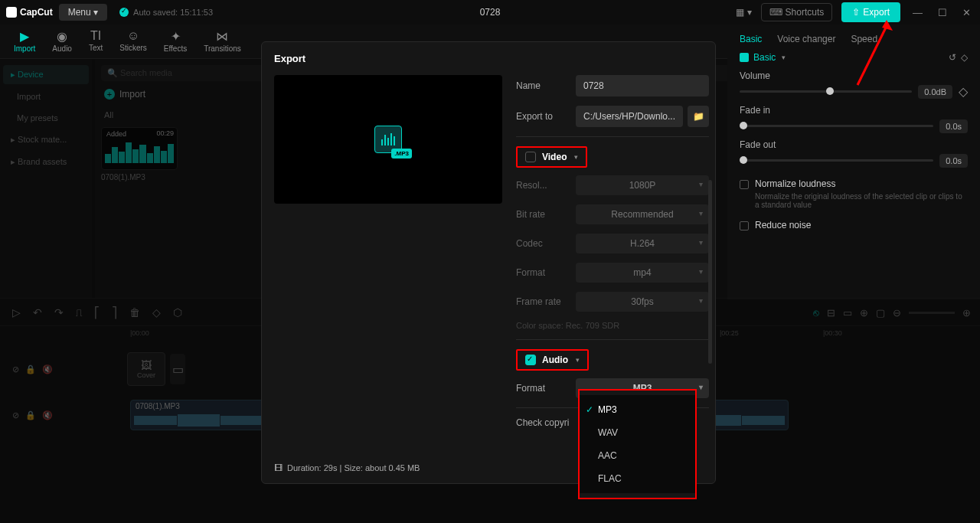 The height and width of the screenshot is (523, 980). I want to click on zoom-in: ⊕, so click(966, 312).